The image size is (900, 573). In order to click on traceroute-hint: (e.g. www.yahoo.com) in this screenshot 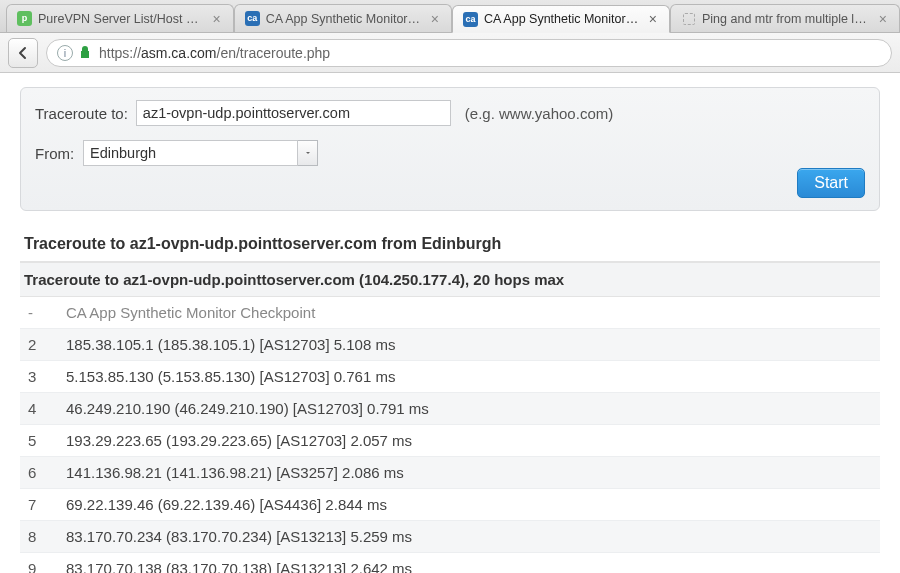, I will do `click(539, 114)`.